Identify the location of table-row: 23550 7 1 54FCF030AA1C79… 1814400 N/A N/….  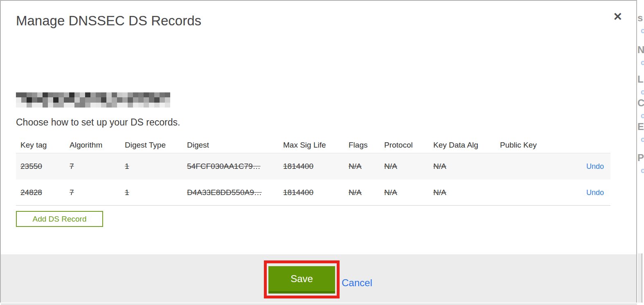
(313, 166).